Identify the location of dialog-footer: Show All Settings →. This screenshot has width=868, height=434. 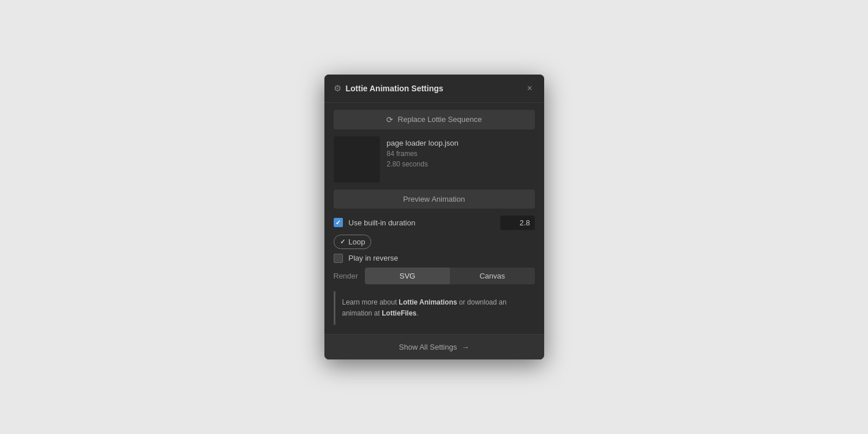
(434, 347).